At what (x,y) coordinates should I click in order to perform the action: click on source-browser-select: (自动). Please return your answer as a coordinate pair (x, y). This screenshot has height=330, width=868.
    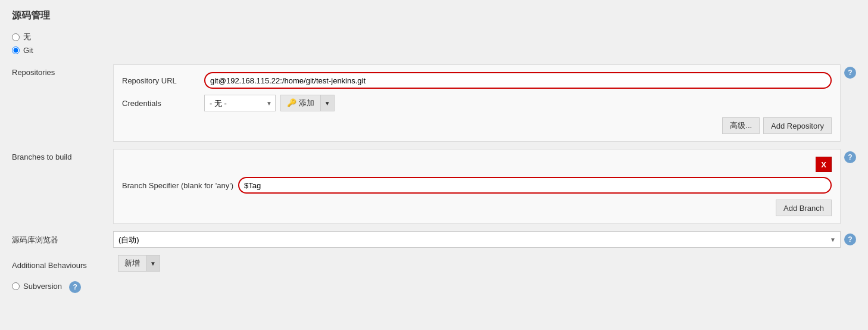
    Looking at the image, I should click on (477, 239).